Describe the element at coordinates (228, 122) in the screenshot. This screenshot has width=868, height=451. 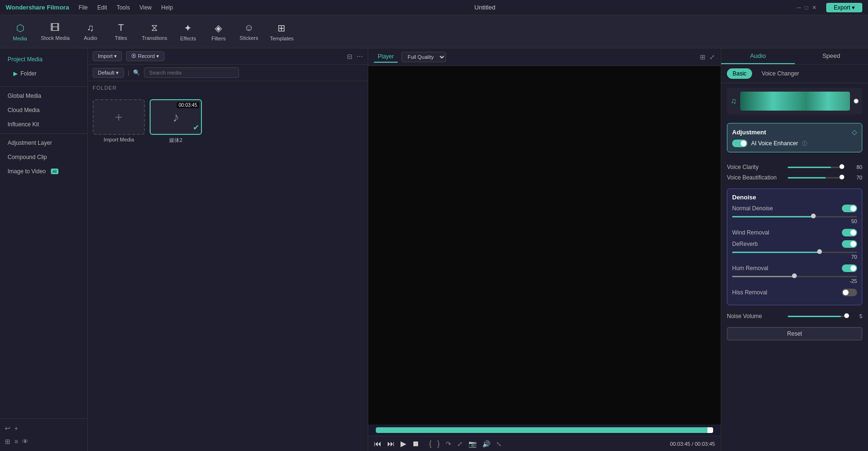
I see `media-grid: + Import Media 00:03:45 ♪ ✔ 媒体2` at that location.